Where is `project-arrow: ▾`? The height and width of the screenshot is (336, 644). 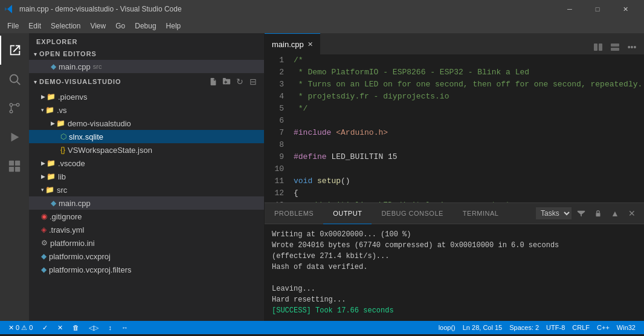 project-arrow: ▾ is located at coordinates (35, 82).